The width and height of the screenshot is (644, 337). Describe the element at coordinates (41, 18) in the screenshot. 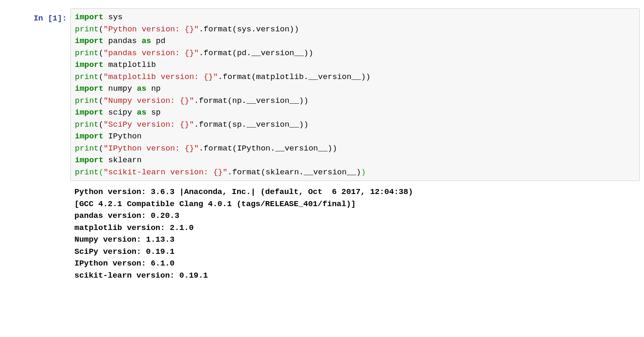

I see `prompt-prefix: In` at that location.